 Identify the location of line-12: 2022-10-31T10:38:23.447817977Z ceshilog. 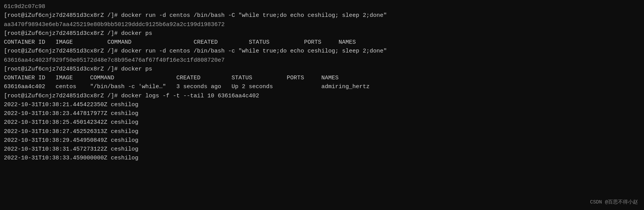
(322, 113).